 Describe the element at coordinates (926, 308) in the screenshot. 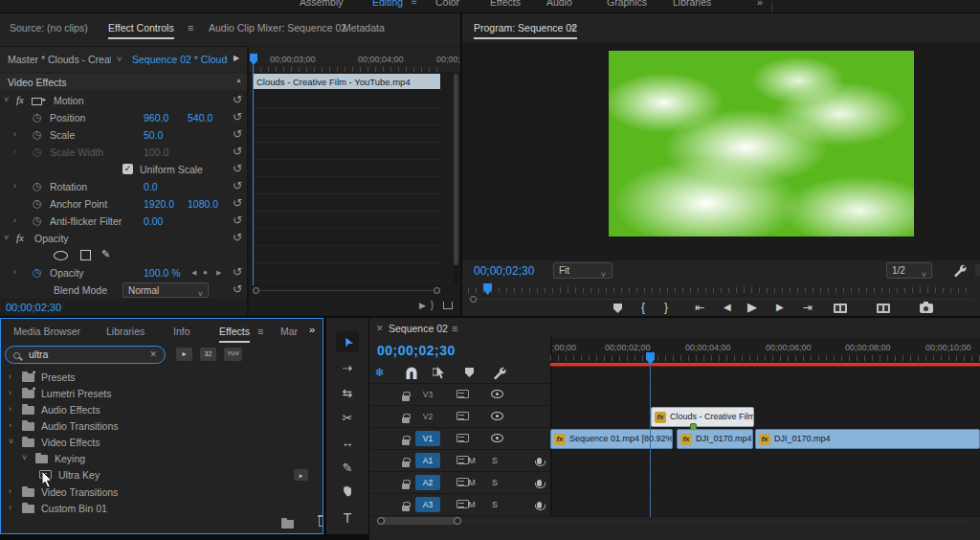

I see `export-frame-button` at that location.